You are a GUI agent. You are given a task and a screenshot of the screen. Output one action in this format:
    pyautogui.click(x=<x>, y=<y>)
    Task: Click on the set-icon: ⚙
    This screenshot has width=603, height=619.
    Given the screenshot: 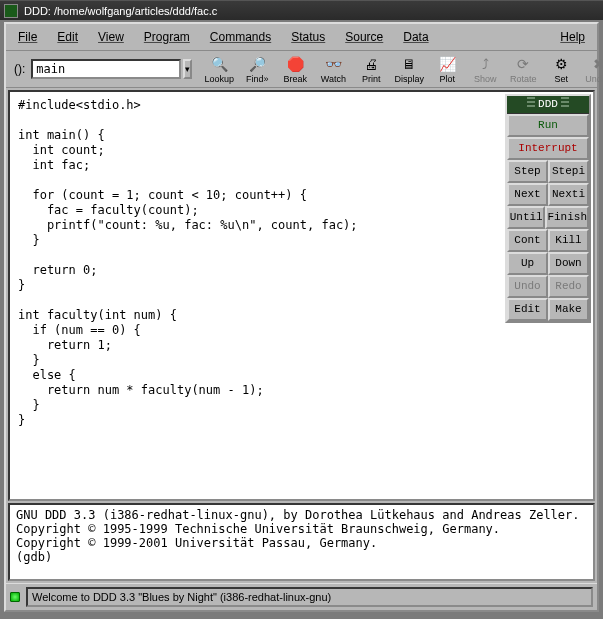 What is the action you would take?
    pyautogui.click(x=561, y=64)
    